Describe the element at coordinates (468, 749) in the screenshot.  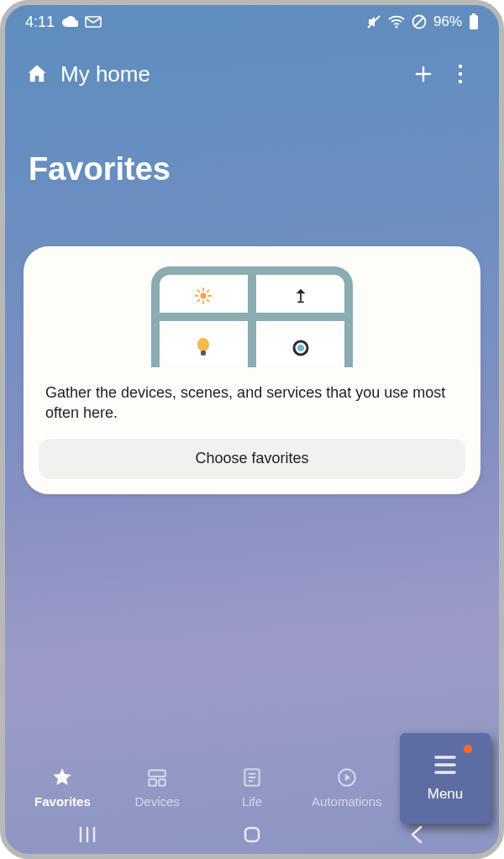
I see `notification-dot-icon` at that location.